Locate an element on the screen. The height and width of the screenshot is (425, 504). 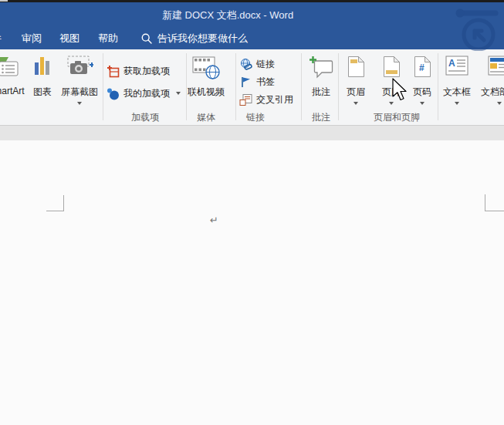
bookmark-button: 书签 is located at coordinates (257, 82).